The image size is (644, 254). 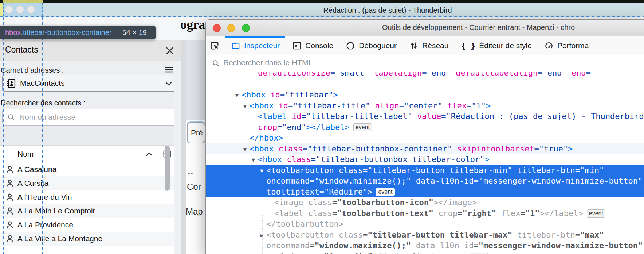 What do you see at coordinates (297, 46) in the screenshot?
I see `console-icon` at bounding box center [297, 46].